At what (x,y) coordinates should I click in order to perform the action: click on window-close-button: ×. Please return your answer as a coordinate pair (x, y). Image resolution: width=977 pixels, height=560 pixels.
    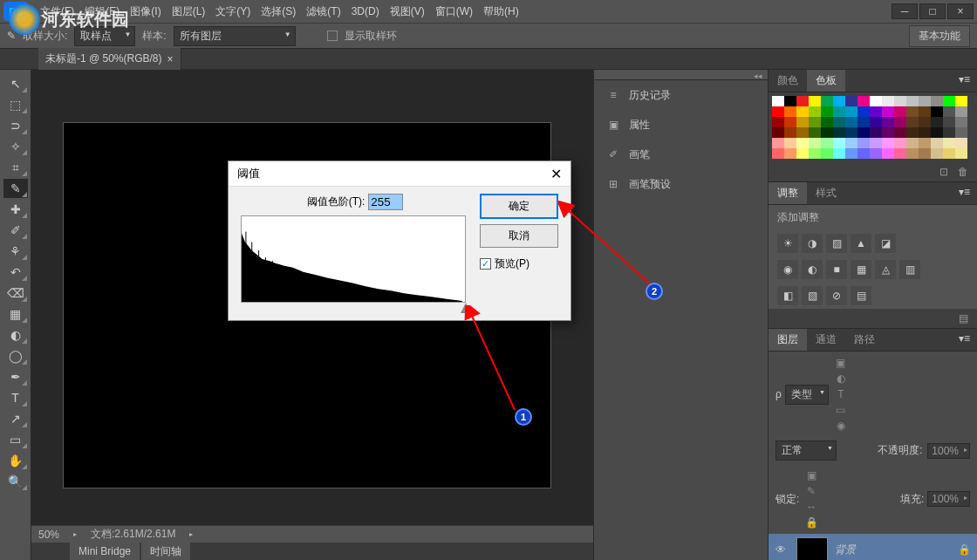
    Looking at the image, I should click on (960, 11).